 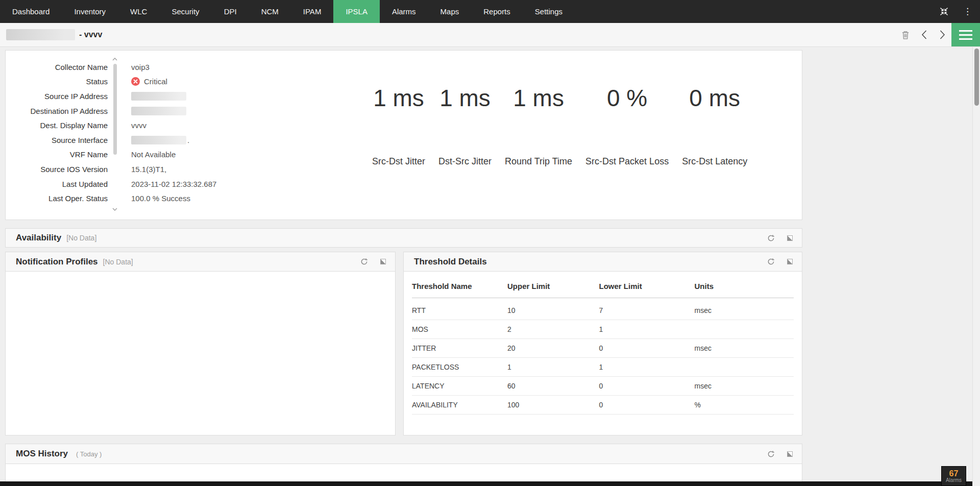 What do you see at coordinates (953, 476) in the screenshot?
I see `alarms-badge: 67 Alarms` at bounding box center [953, 476].